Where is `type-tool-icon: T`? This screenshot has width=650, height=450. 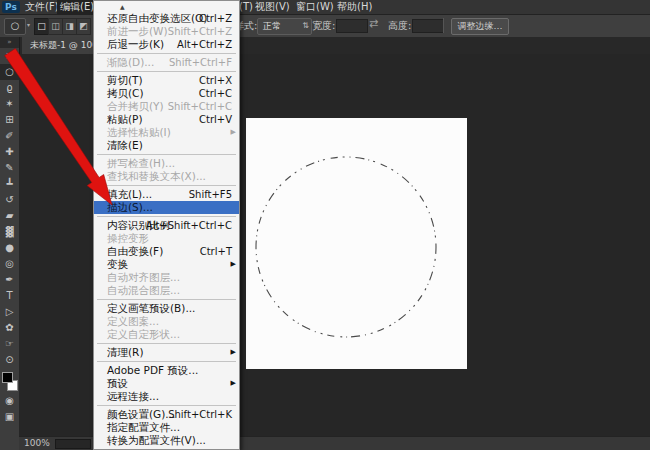 type-tool-icon: T is located at coordinates (10, 296).